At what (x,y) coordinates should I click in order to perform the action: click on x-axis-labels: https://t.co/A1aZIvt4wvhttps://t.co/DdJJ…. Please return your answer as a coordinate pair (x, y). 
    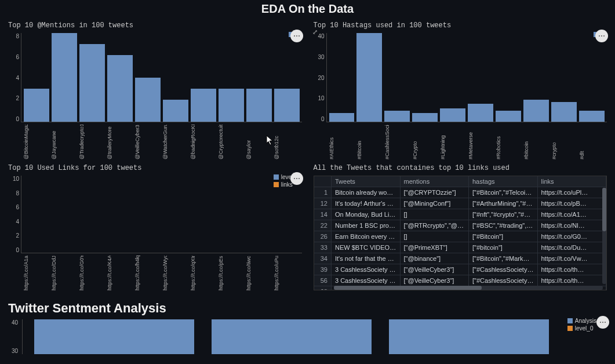
    Looking at the image, I should click on (155, 272).